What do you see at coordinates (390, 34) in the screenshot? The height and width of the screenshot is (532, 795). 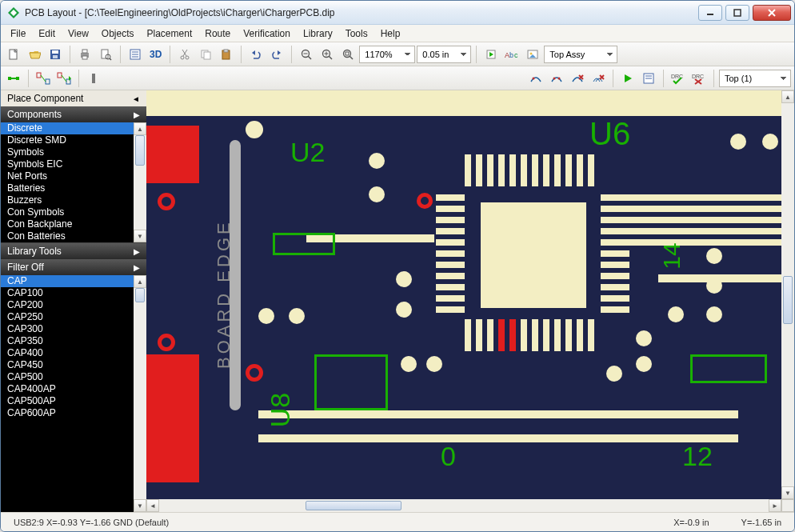 I see `menu-help: Help` at bounding box center [390, 34].